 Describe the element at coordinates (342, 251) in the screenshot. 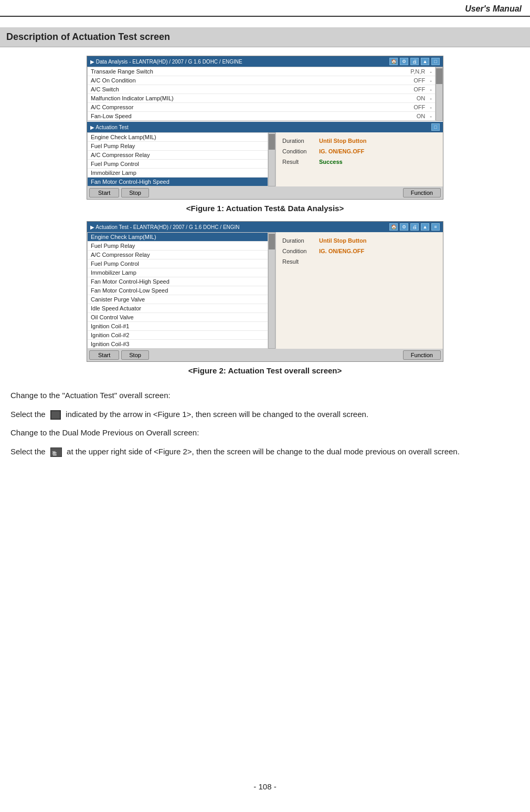

I see `condition-value2: IG. ON/ENG.OFF` at that location.